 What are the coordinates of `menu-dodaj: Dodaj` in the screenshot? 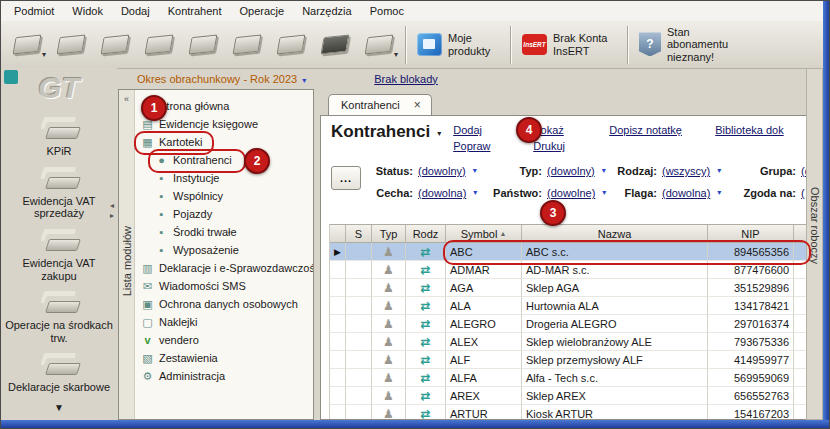 It's located at (136, 11).